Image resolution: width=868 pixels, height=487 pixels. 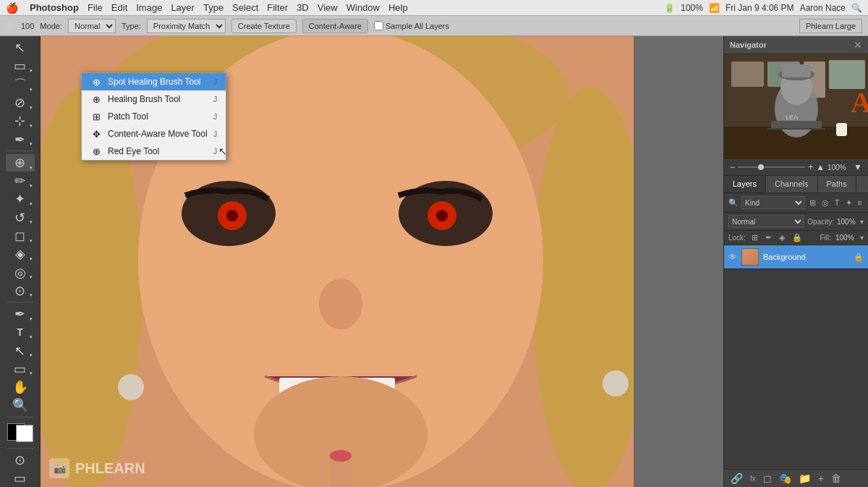 What do you see at coordinates (796, 258) in the screenshot?
I see `layer-item-background: 👁 Background 🔒` at bounding box center [796, 258].